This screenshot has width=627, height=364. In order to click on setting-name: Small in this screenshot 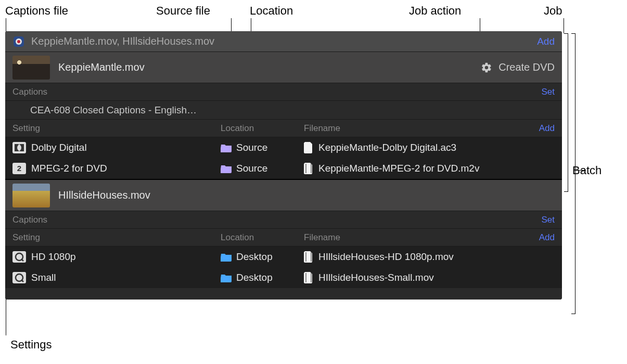, I will do `click(44, 278)`.